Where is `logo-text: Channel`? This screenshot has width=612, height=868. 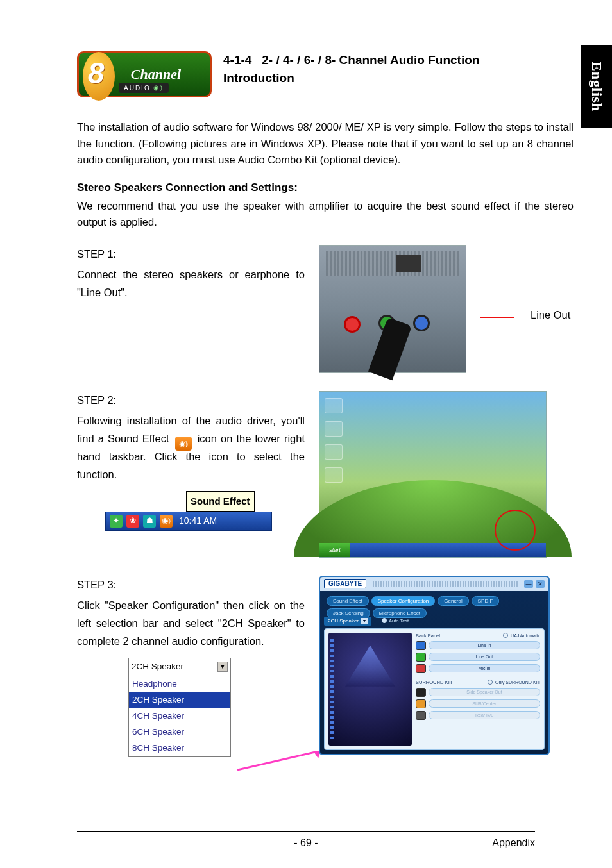
logo-text: Channel is located at coordinates (156, 74).